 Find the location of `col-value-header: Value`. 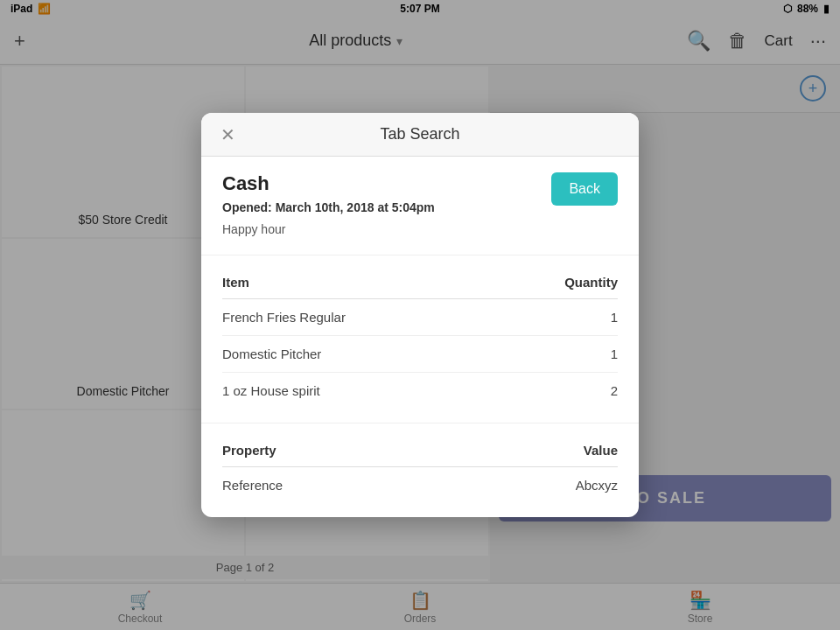

col-value-header: Value is located at coordinates (536, 452).